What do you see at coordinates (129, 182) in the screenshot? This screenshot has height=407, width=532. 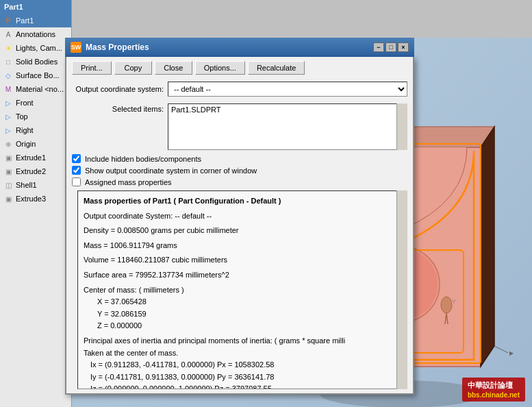 I see `assigned-mass-label: Assigned mass properties` at bounding box center [129, 182].